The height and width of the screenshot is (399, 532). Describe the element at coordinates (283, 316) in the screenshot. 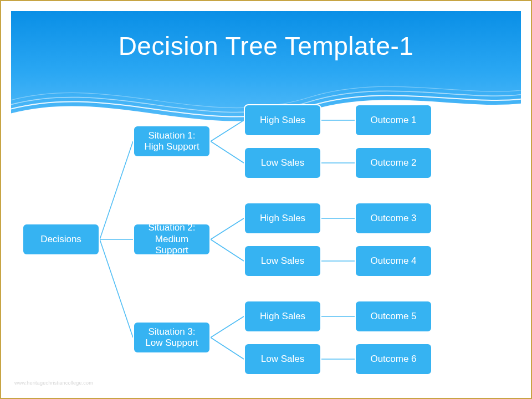

I see `node-sales-5: High Sales` at that location.